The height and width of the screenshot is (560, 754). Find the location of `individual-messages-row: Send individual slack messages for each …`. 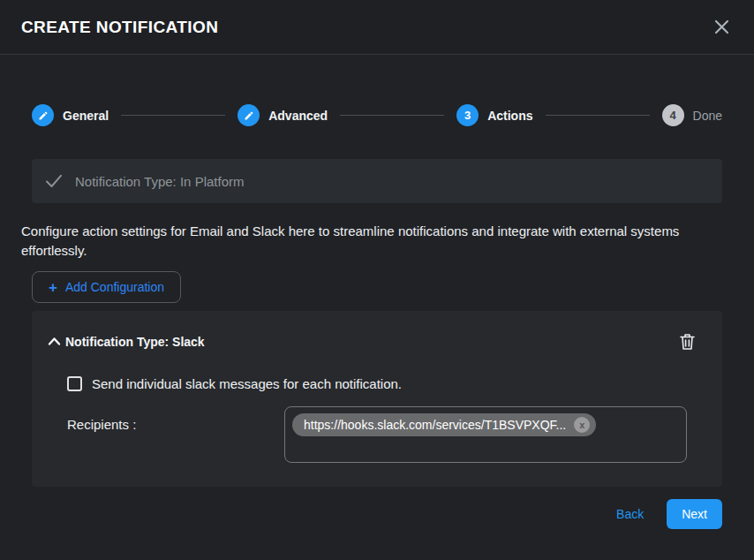

individual-messages-row: Send individual slack messages for each … is located at coordinates (377, 383).